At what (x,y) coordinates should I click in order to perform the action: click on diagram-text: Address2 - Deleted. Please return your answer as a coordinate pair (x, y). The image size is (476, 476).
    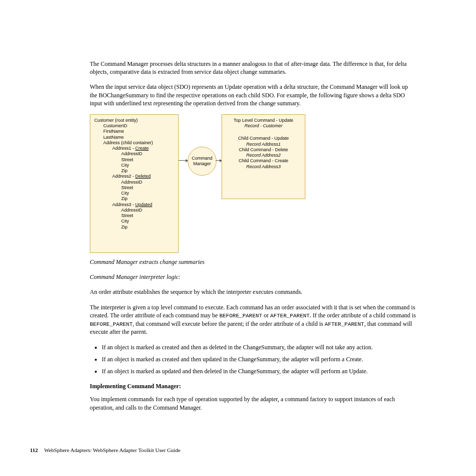
    Looking at the image, I should click on (134, 177).